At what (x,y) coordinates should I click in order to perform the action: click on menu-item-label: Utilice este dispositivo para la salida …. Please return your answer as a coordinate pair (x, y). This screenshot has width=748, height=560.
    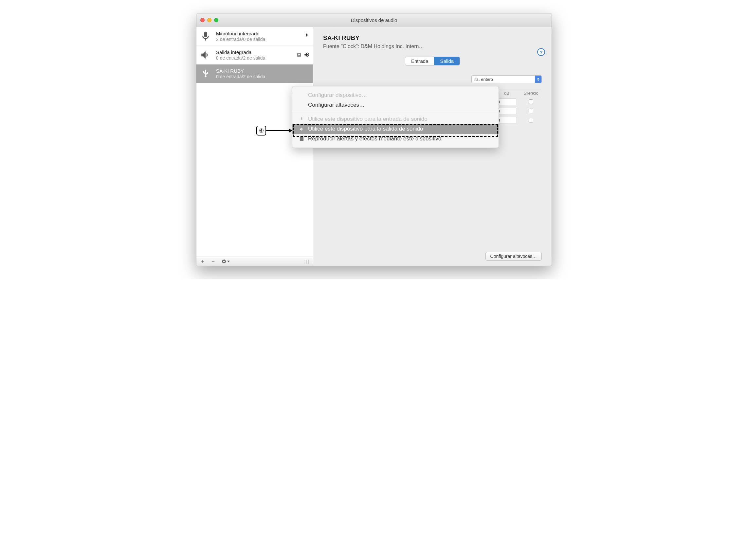
    Looking at the image, I should click on (366, 129).